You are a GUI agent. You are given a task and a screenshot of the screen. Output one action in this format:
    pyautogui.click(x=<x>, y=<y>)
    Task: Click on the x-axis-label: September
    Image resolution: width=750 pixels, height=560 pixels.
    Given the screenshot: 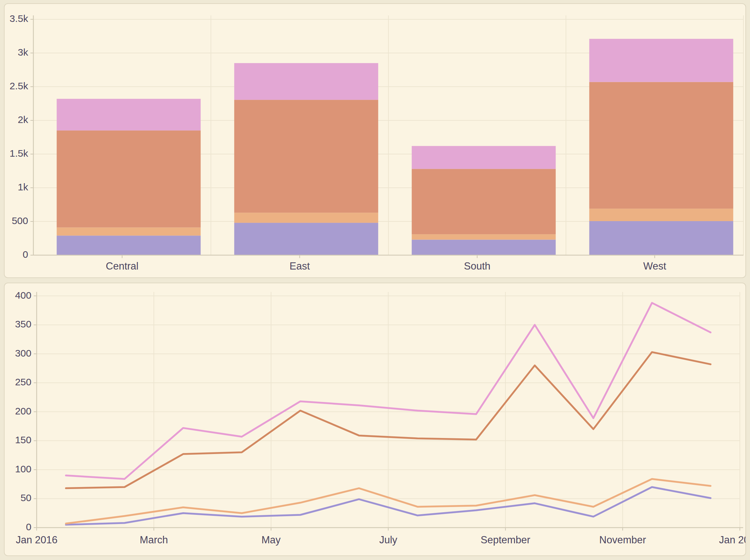 What is the action you would take?
    pyautogui.click(x=506, y=540)
    